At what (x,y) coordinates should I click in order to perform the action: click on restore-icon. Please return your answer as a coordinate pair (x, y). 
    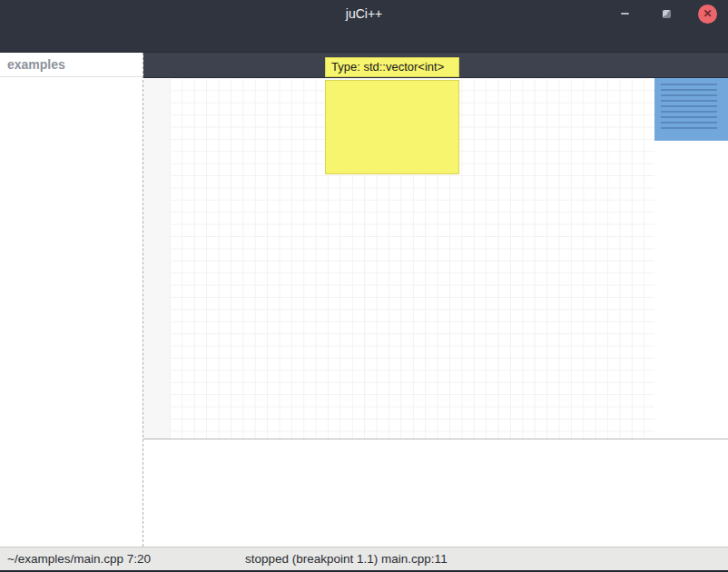
    Looking at the image, I should click on (666, 15).